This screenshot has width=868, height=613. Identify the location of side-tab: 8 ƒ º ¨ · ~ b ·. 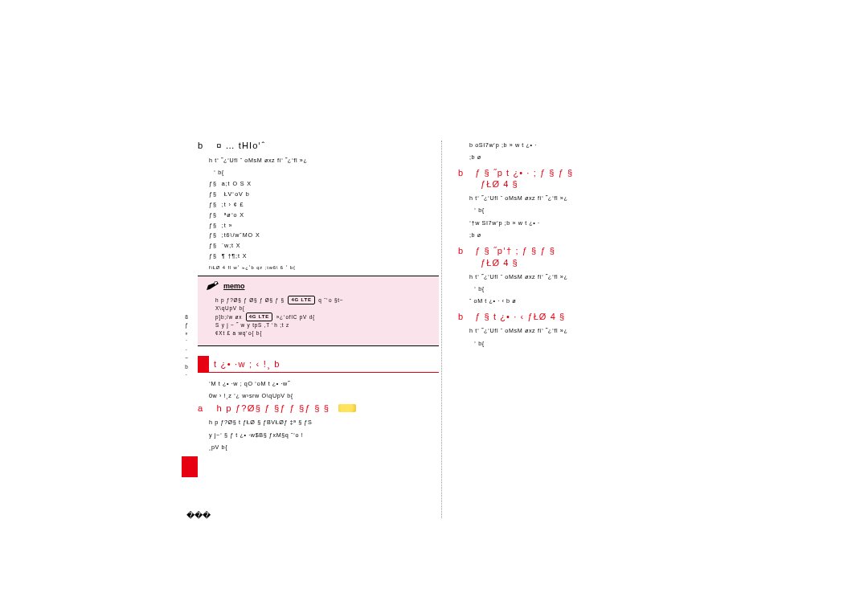
(186, 346).